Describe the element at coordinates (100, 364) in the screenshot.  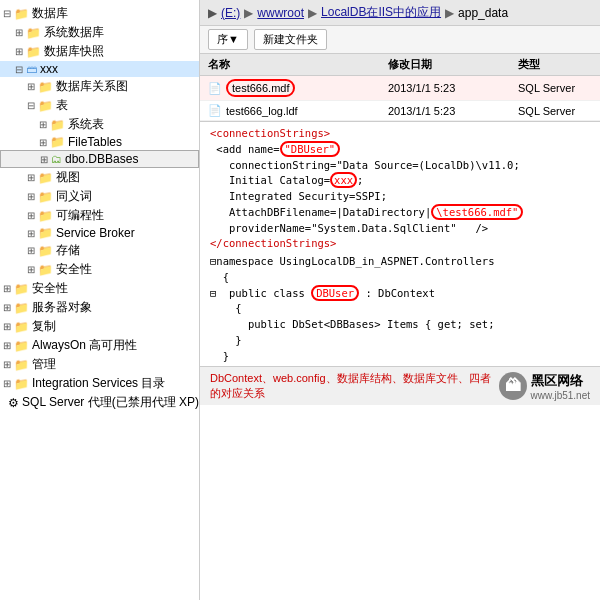
I see `tree-item-19: ⊞📁管理` at that location.